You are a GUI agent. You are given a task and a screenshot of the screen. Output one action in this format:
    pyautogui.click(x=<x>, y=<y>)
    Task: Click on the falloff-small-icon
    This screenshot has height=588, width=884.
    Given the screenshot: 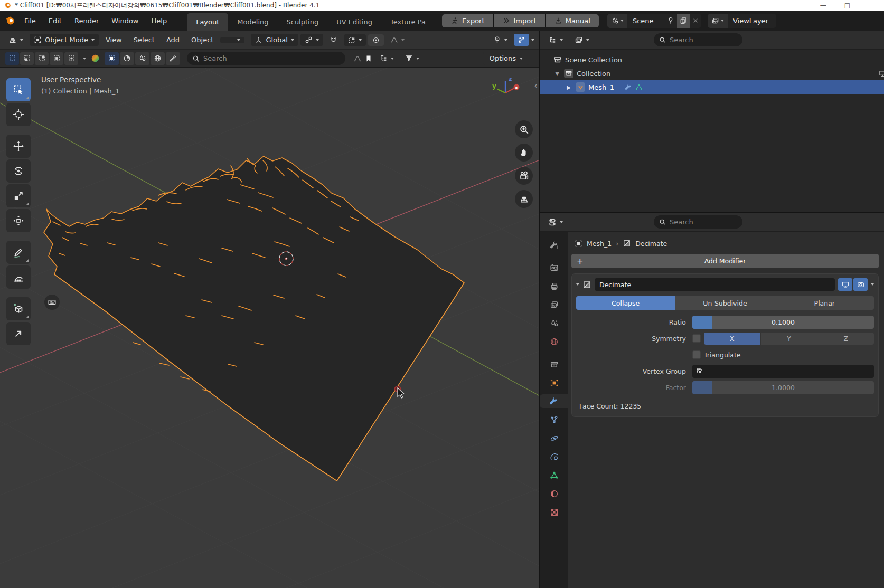 What is the action you would take?
    pyautogui.click(x=358, y=59)
    